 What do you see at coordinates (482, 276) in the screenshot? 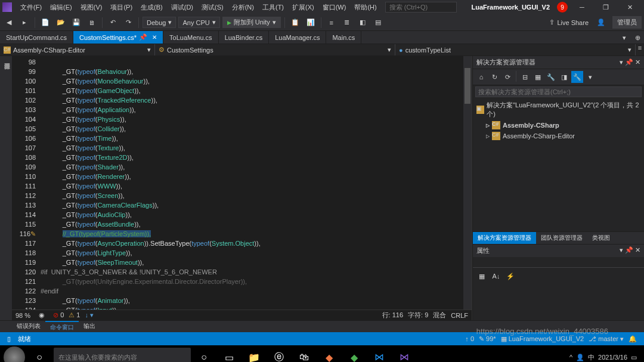
I see `categorize-icon: ▦` at bounding box center [482, 276].